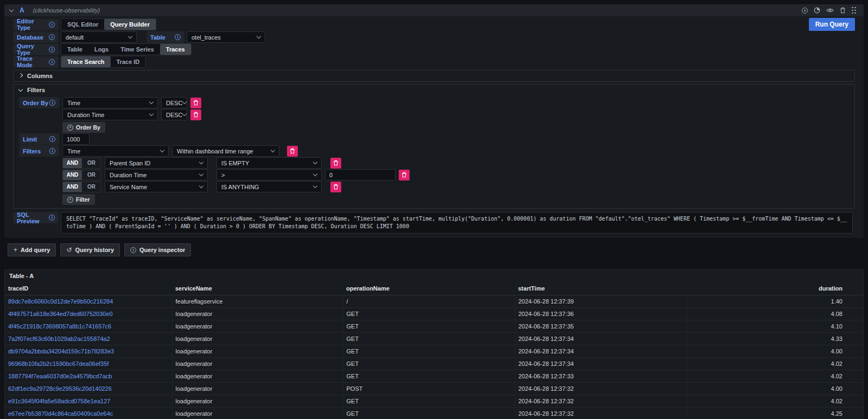 The image size is (868, 419). Describe the element at coordinates (601, 376) in the screenshot. I see `start-time-cell: 2024-06-28 12:37:33` at that location.